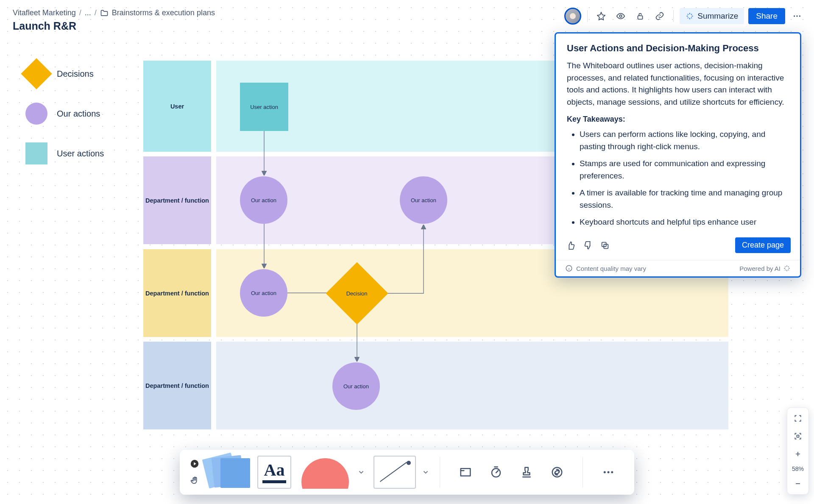  I want to click on line-tool, so click(395, 472).